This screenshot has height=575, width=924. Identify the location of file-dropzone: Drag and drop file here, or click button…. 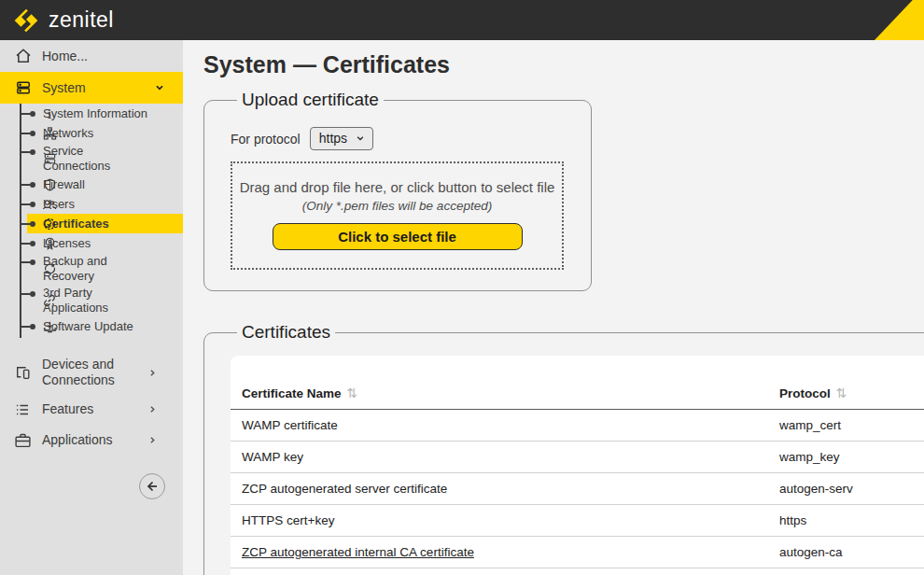
(398, 216).